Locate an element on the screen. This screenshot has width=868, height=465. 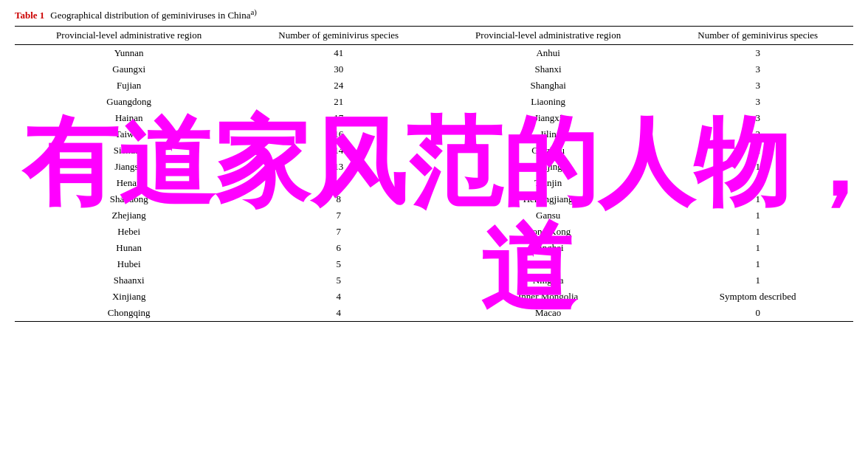
region2-cell: Jilin is located at coordinates (548, 134).